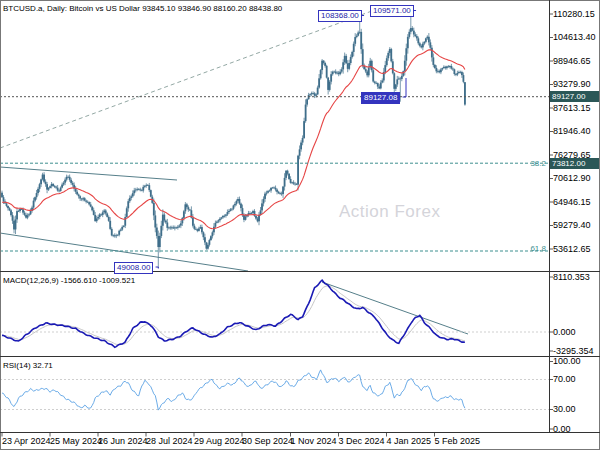 The height and width of the screenshot is (450, 600). I want to click on date-axis-label: 30 Sep 2024, so click(268, 442).